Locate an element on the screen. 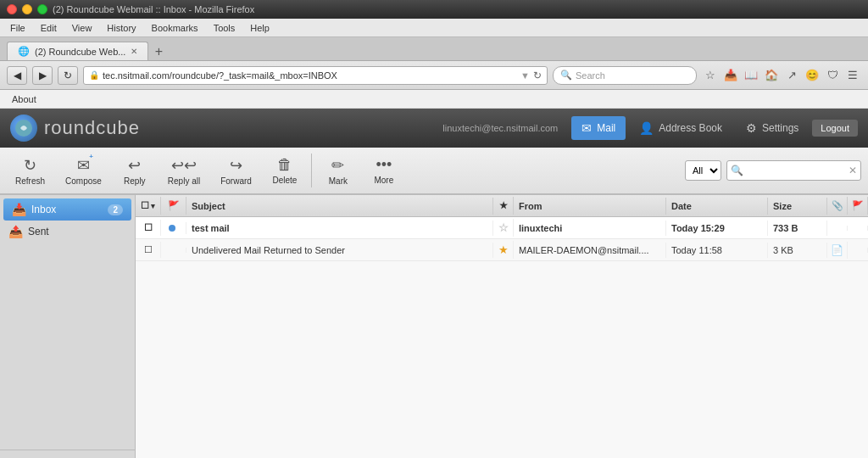  bookmark-about: About is located at coordinates (24, 99).